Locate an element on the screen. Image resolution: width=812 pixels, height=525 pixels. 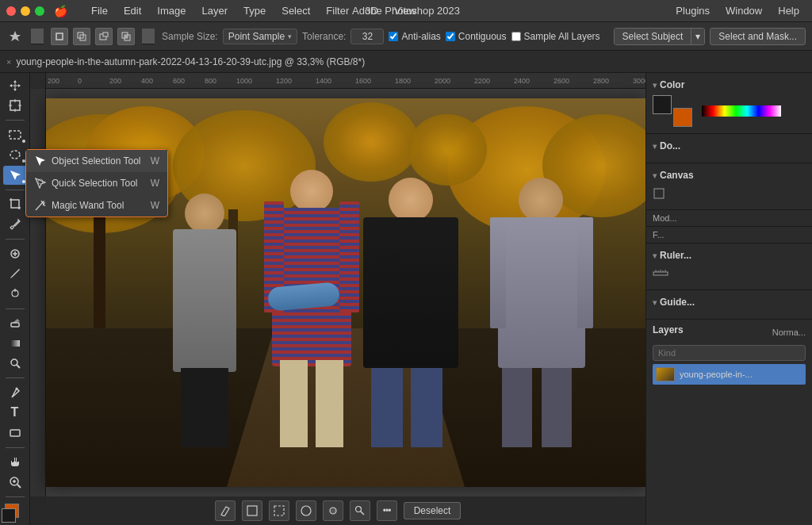
tab-close-button: × is located at coordinates (9, 62).